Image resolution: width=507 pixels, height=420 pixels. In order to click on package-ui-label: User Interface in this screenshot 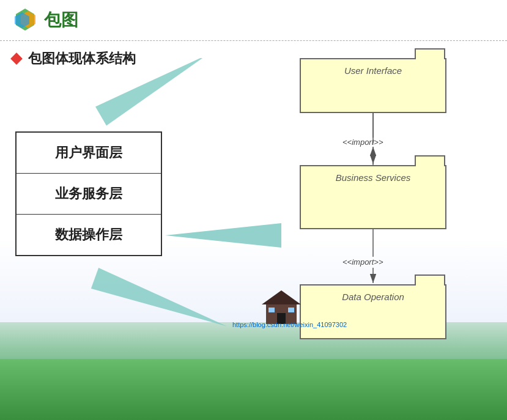, I will do `click(373, 69)`.